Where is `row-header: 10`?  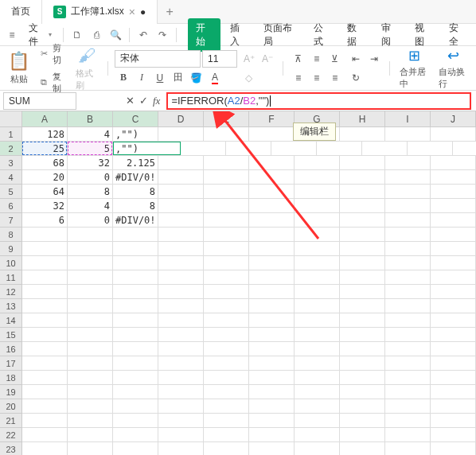 row-header: 10 is located at coordinates (11, 263).